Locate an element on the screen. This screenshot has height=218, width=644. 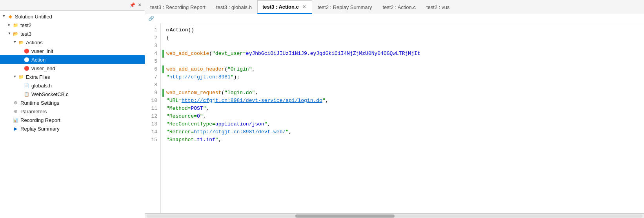
sidebar-label-replay_summary: Replay Summary is located at coordinates (40, 129).